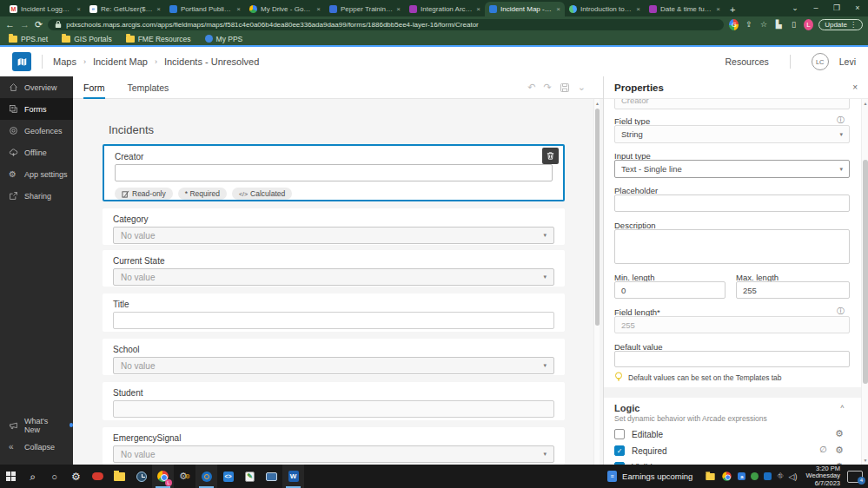  Describe the element at coordinates (294, 476) in the screenshot. I see `word-app-button: W` at that location.